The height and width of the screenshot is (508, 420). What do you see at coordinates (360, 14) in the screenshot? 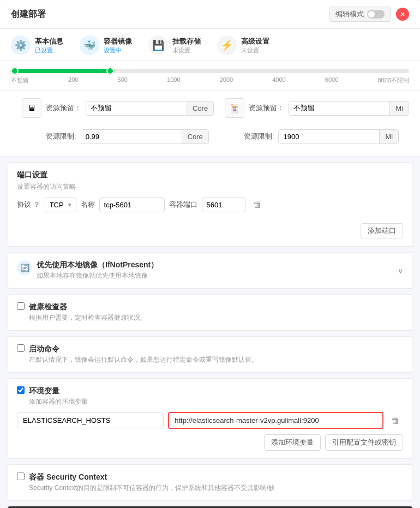
I see `edit-mode-button: 编辑模式` at bounding box center [360, 14].